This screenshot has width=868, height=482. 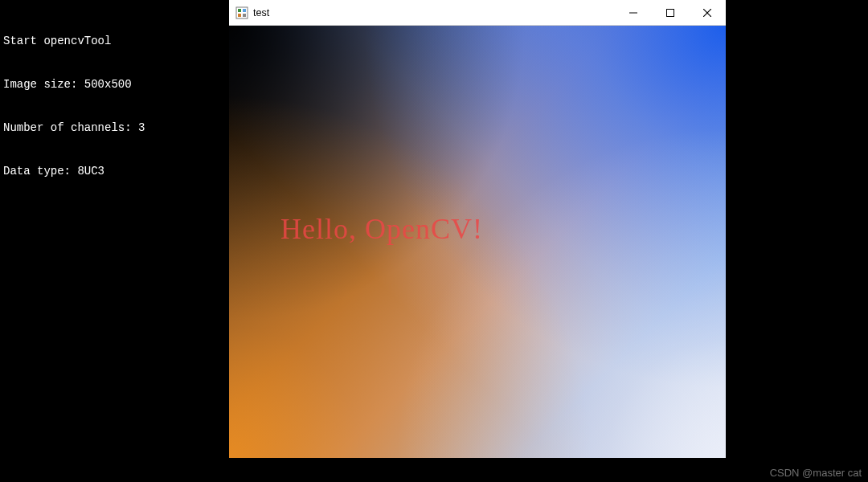 I want to click on minimize-button, so click(x=633, y=13).